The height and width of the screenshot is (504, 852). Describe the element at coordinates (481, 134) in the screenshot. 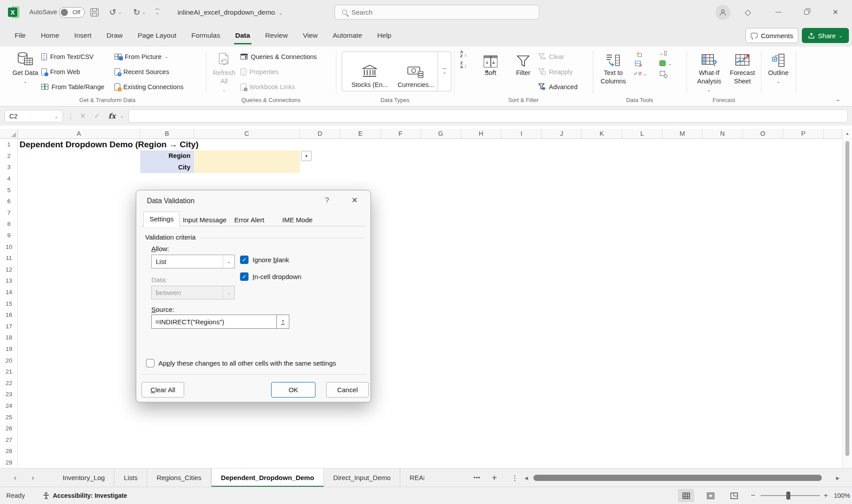

I see `column-header-h: H` at that location.